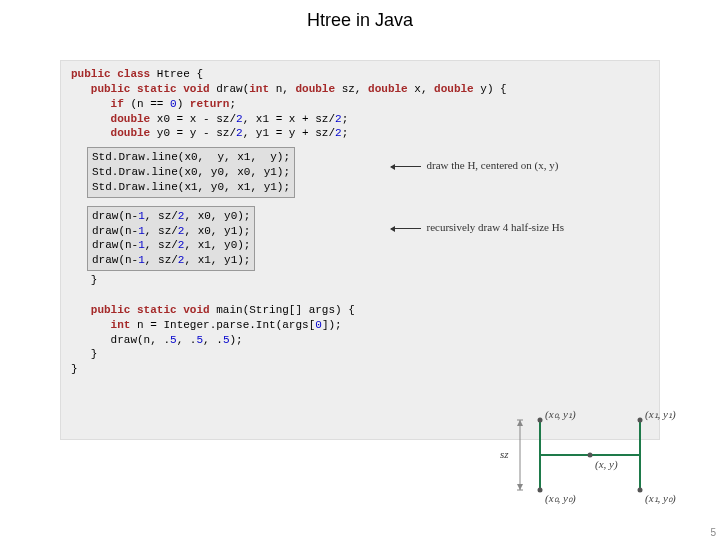 The image size is (720, 540). I want to click on annotation-draw-h: draw the H, centered on (x, y), so click(474, 165).